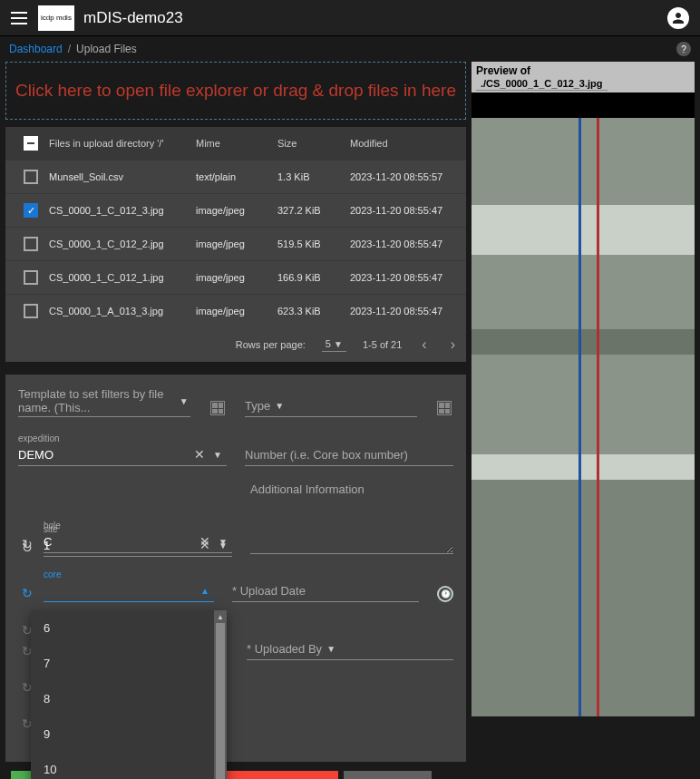 Image resolution: width=700 pixels, height=779 pixels. Describe the element at coordinates (220, 695) in the screenshot. I see `scrollbar: ▲ ▼` at that location.